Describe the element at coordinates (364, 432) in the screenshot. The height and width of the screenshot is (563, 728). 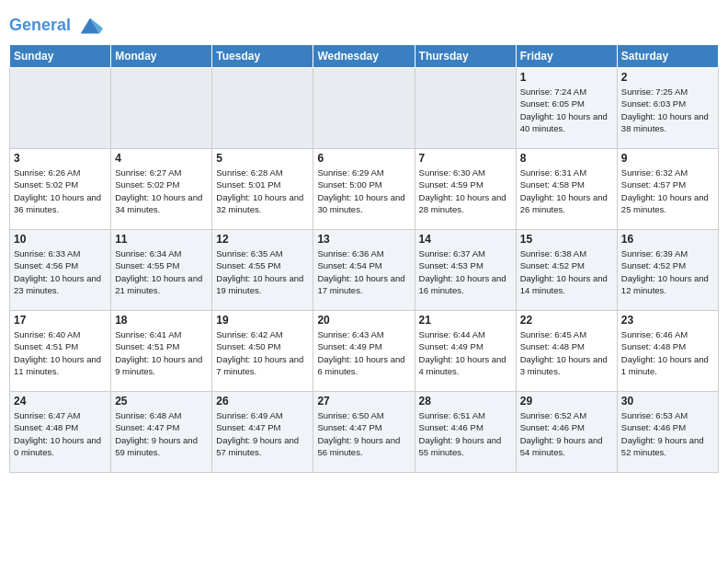
I see `calendar-cell: 27Sunrise: 6:50 AM Sunset: 4:47 PM Dayli…` at that location.